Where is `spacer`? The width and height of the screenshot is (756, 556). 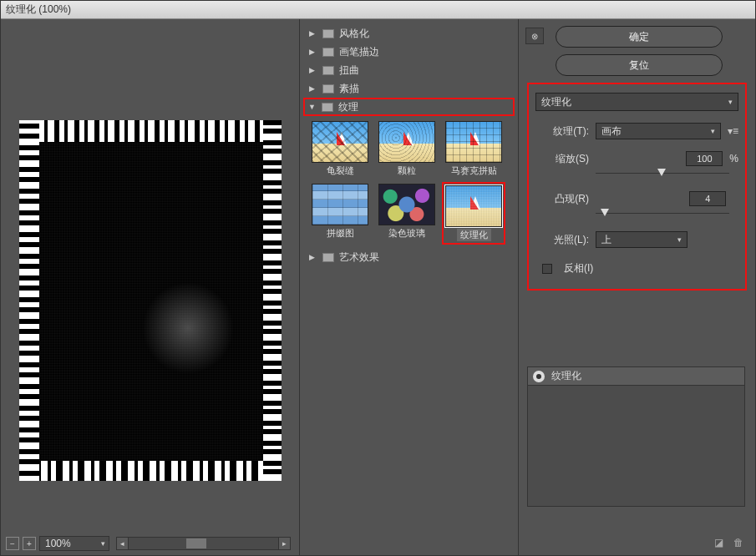 spacer is located at coordinates (735, 199).